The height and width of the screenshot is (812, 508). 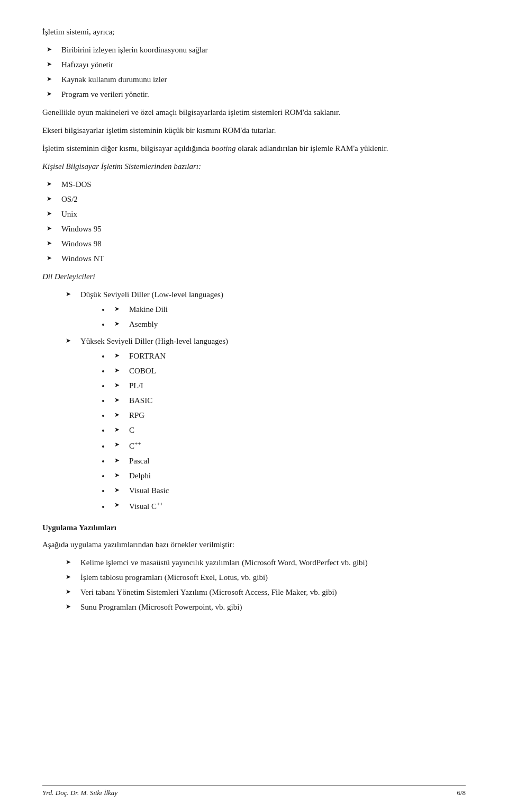 I want to click on list-item: Kaynak kullanım durumunu izler, so click(x=254, y=79).